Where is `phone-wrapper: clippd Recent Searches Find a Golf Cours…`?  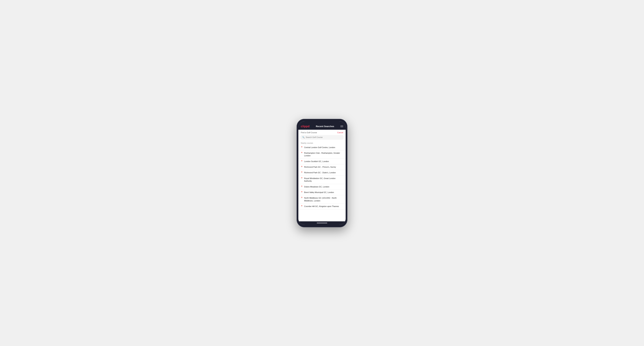
phone-wrapper: clippd Recent Searches Find a Golf Cours… is located at coordinates (322, 173).